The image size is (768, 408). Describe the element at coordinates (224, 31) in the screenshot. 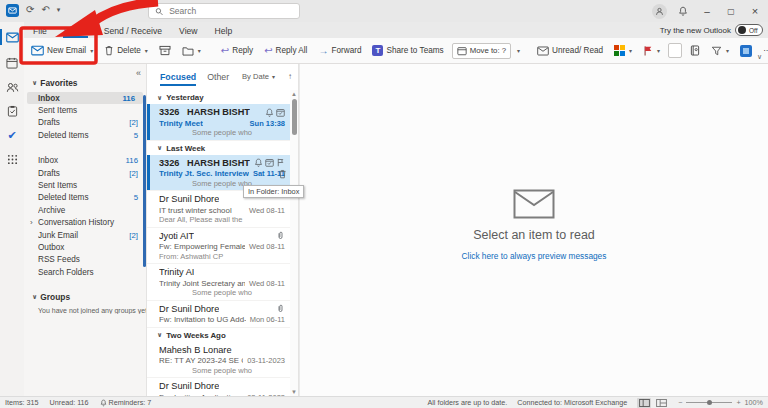

I see `tab-help: Help` at that location.